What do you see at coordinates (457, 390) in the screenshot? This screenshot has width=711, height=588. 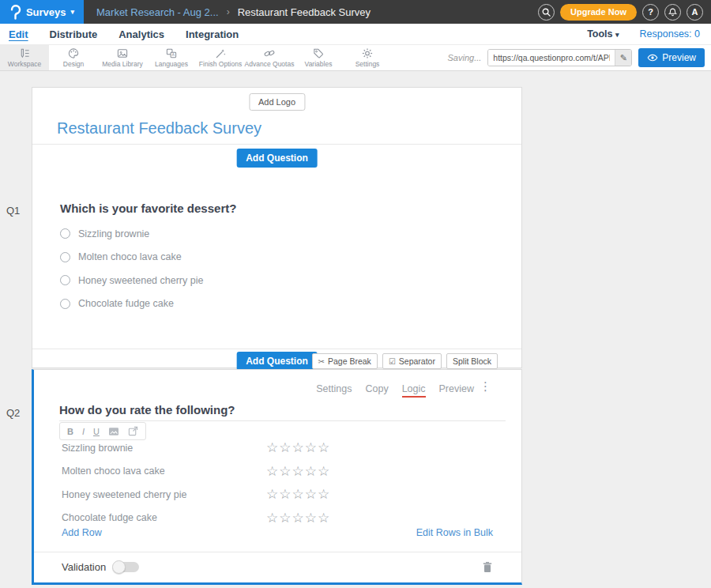 I see `question-preview-link: Preview` at bounding box center [457, 390].